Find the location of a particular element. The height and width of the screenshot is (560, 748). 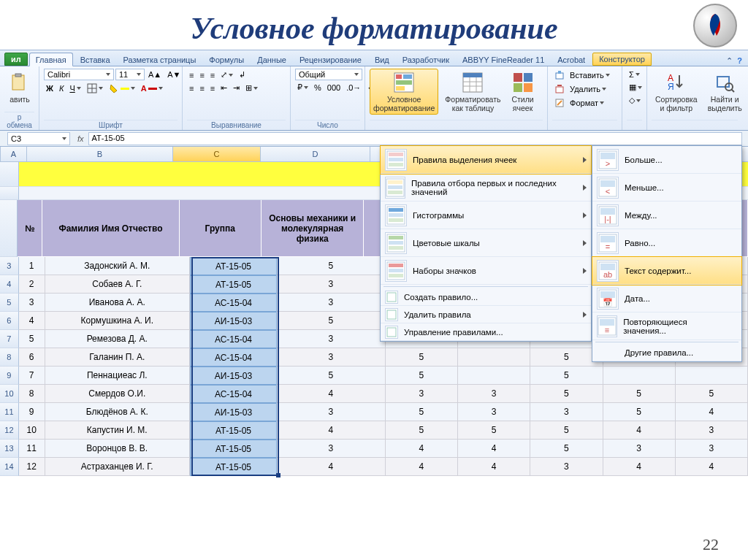

menu-item: Удалить правила is located at coordinates (486, 315).